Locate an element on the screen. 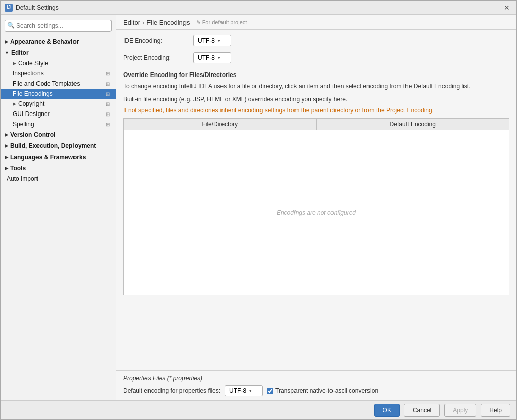  override-title: Override Encoding for Files/Directories is located at coordinates (316, 75).